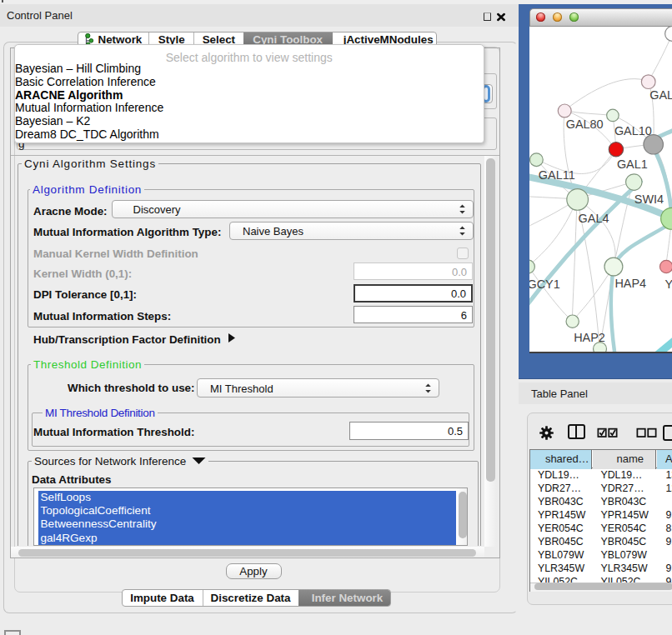 This screenshot has width=672, height=635. I want to click on svg-text: SWI4, so click(649, 198).